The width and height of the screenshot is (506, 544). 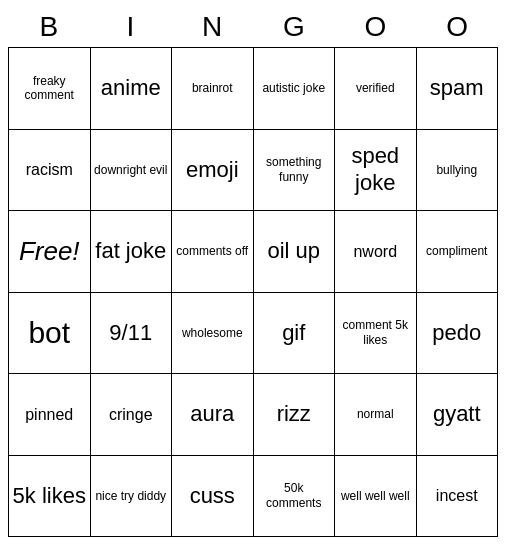 I want to click on bingo-cell: spam, so click(x=458, y=89).